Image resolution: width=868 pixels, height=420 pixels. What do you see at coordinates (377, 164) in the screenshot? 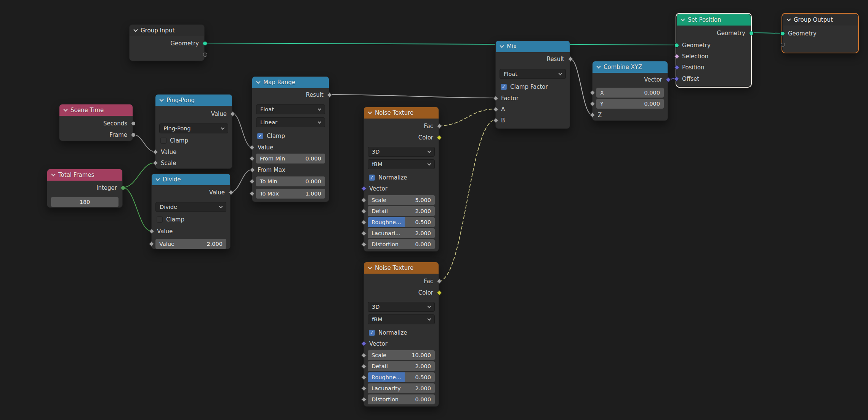
I see `dropdown-value-noise-type: fBM` at bounding box center [377, 164].